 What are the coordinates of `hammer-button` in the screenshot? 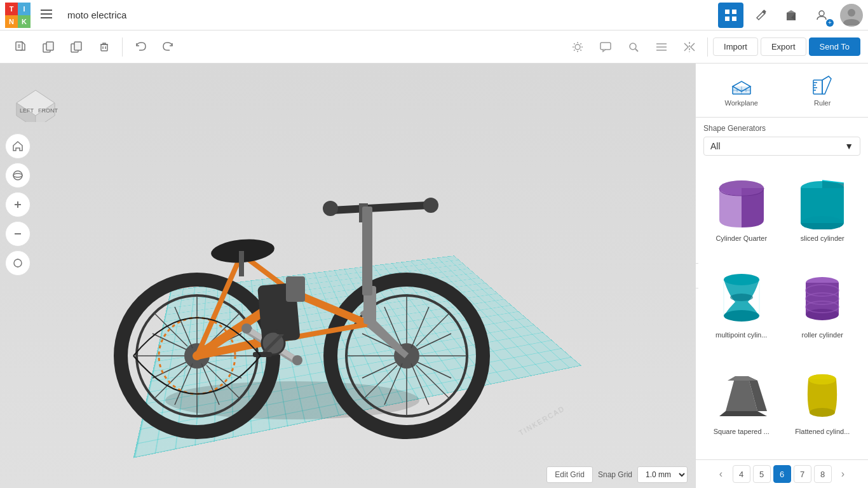 It's located at (761, 15).